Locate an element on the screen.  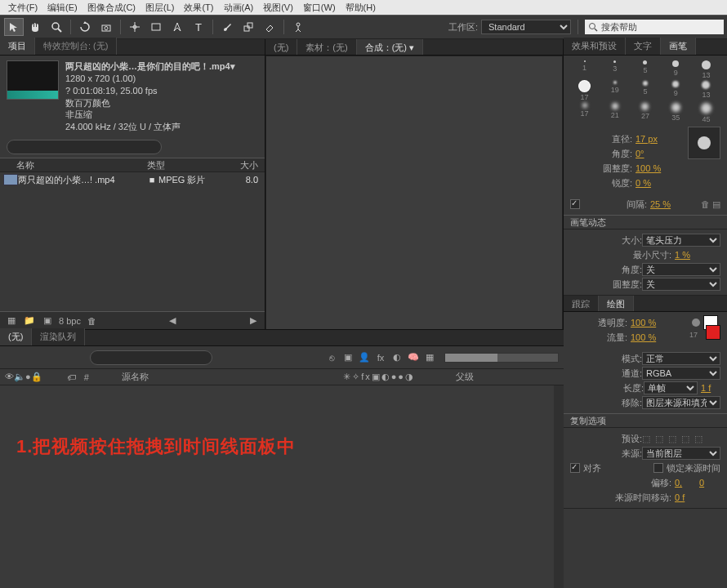
angle-value: 0° is located at coordinates (657, 154).